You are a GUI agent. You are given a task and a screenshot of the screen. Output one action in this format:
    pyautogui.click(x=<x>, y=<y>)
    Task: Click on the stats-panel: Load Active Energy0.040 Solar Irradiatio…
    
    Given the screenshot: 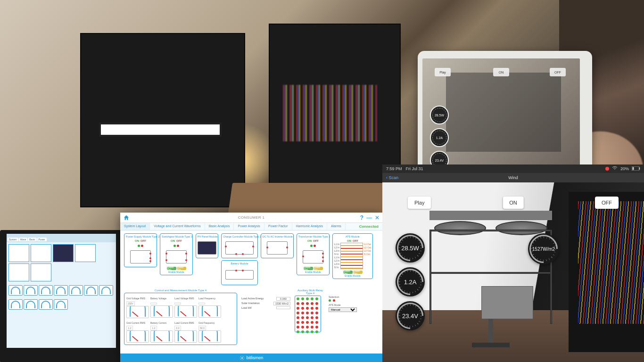 What is the action you would take?
    pyautogui.click(x=266, y=304)
    